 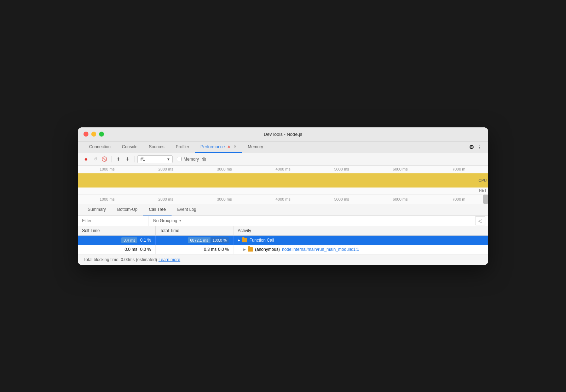 What do you see at coordinates (117, 240) in the screenshot?
I see `cell-self-time-1: 8.4 ms 0.1 %` at bounding box center [117, 240].